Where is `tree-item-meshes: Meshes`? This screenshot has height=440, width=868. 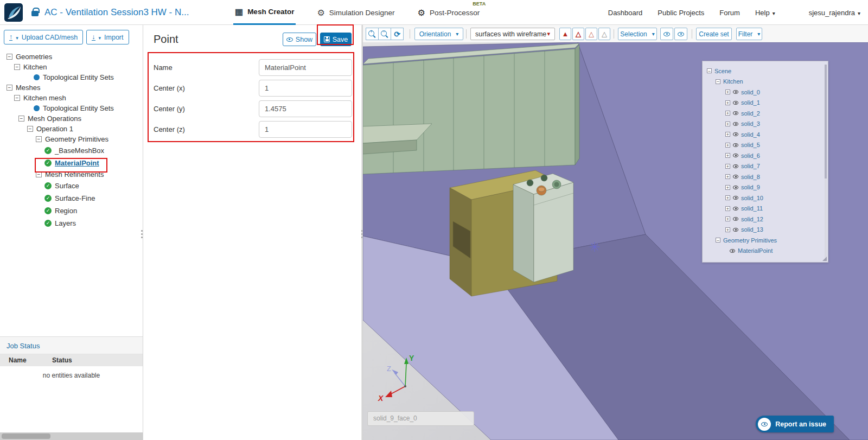
tree-item-meshes: Meshes is located at coordinates (72, 88).